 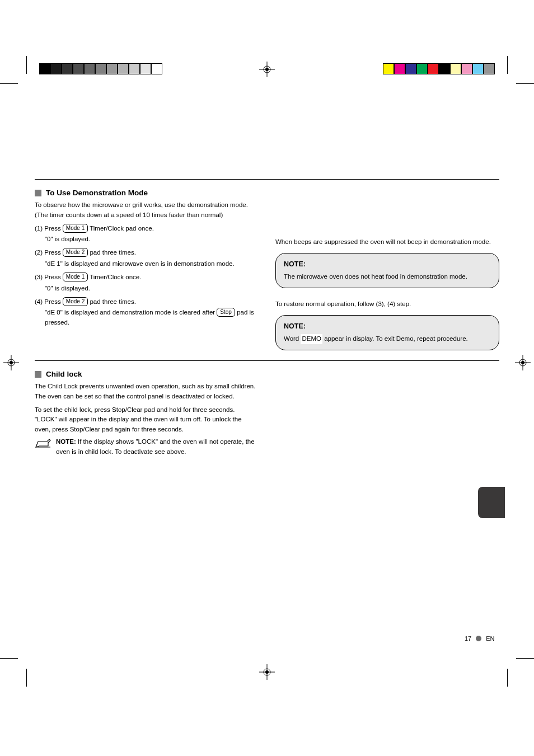 What do you see at coordinates (101, 69) in the screenshot?
I see `grayscale-swatches` at bounding box center [101, 69].